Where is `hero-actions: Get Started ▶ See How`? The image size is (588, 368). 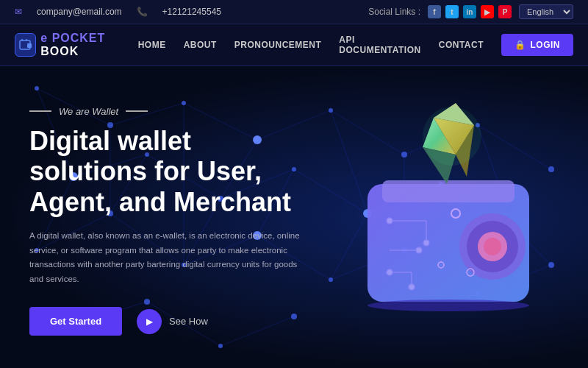 hero-actions: Get Started ▶ See How is located at coordinates (165, 321).